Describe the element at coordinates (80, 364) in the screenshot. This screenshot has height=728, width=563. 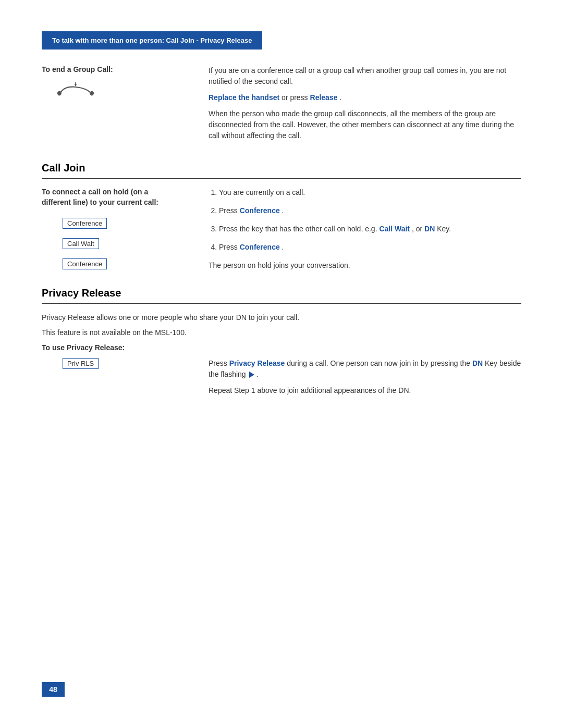
I see `priv-rls-label: Priv RLS` at that location.